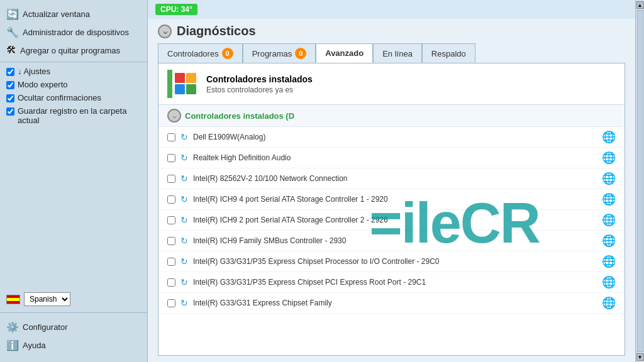 The width and height of the screenshot is (644, 362). What do you see at coordinates (391, 220) in the screenshot?
I see `driver-row: ↻ Intel(R) ICH9 2 port Serial ATA Storag…` at bounding box center [391, 220].